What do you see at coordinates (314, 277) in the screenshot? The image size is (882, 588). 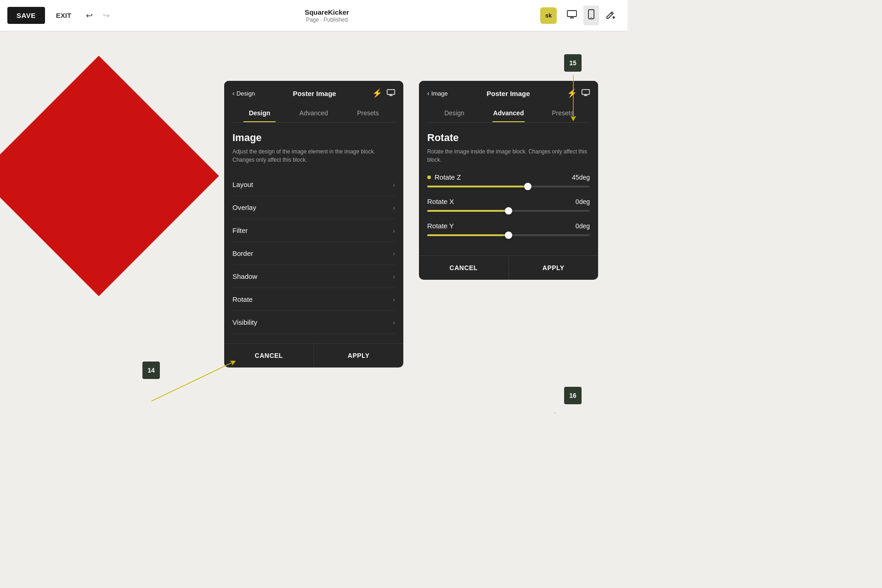 I see `menu-item-shadow: Shadow ›` at bounding box center [314, 277].